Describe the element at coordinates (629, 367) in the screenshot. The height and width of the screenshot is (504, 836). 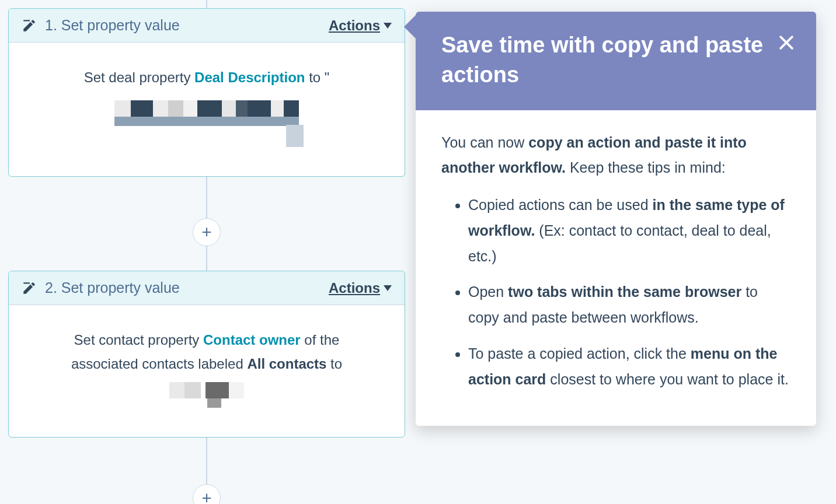
I see `popover-bullet: To paste a copied action, click the menu…` at that location.